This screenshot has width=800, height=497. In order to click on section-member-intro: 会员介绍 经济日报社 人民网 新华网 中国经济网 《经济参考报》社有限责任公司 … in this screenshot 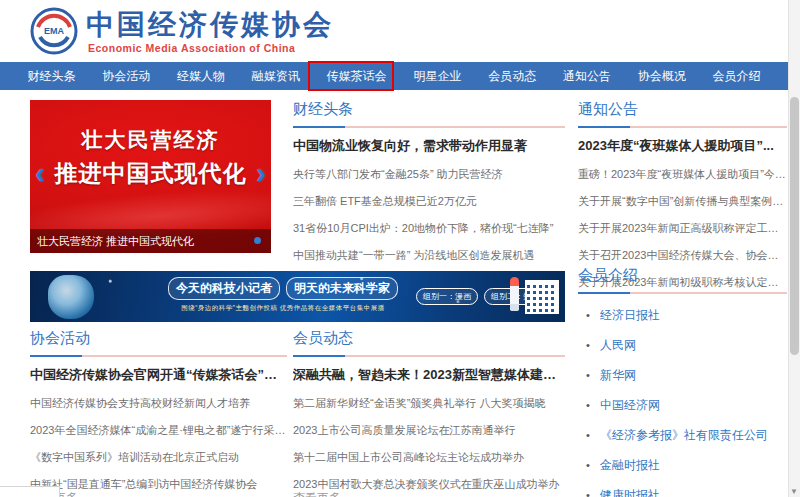, I will do `click(682, 382)`.